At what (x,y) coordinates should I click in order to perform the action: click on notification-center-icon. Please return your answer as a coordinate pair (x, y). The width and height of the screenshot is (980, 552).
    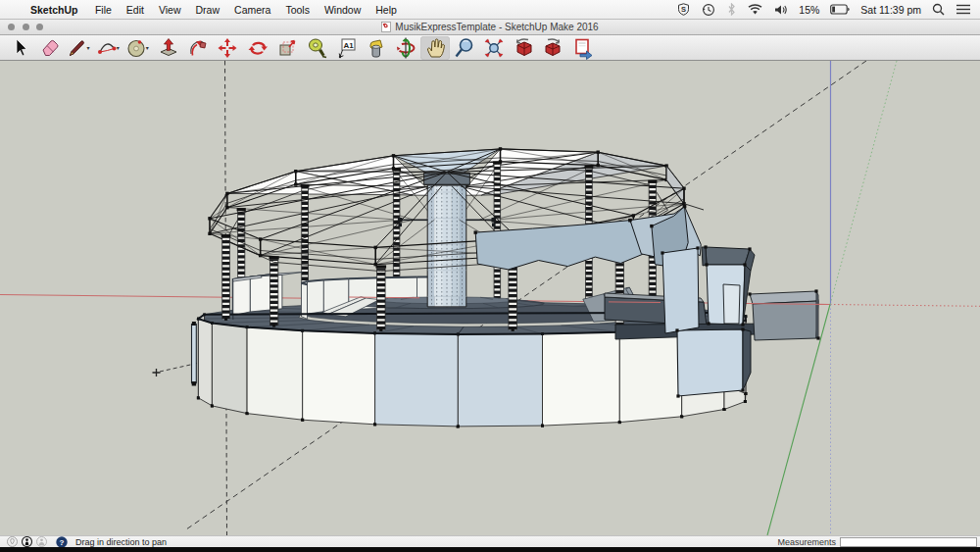
    Looking at the image, I should click on (965, 10).